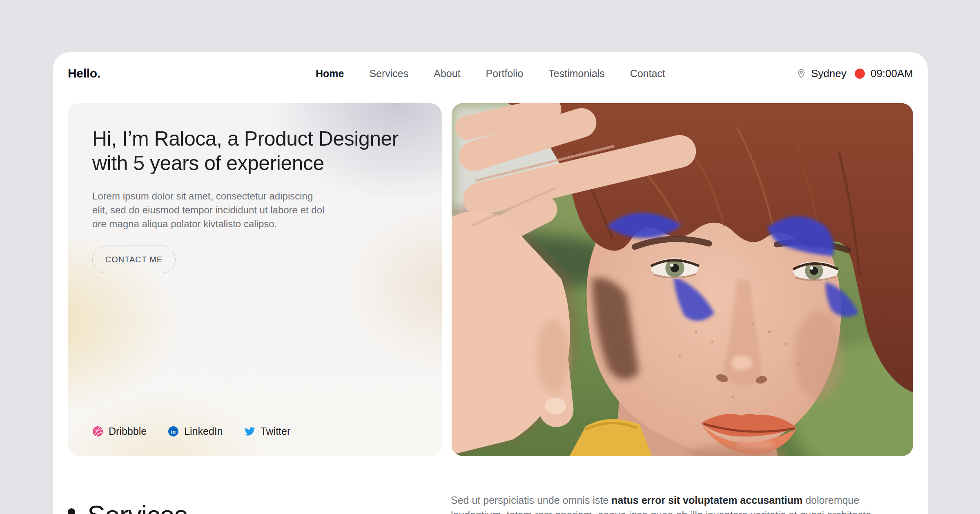 This screenshot has width=980, height=514. What do you see at coordinates (119, 432) in the screenshot?
I see `social-link-dribbble: Dribbble` at bounding box center [119, 432].